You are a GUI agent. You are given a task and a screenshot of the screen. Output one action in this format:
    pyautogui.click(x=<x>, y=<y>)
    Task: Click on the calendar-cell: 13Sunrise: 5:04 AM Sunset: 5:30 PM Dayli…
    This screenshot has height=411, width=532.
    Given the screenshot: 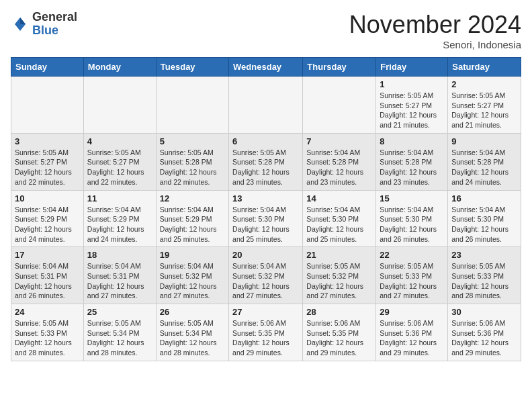 What is the action you would take?
    pyautogui.click(x=266, y=219)
    